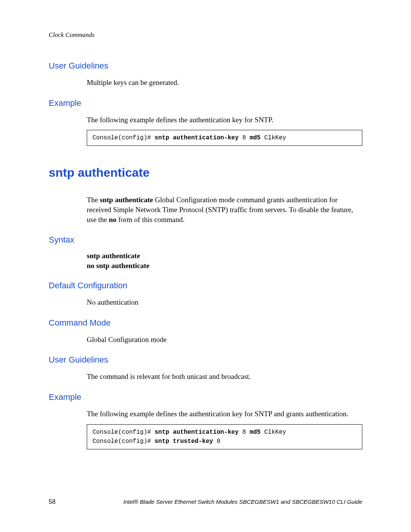  What do you see at coordinates (243, 502) in the screenshot?
I see `footer-title: Intel® Blade Server Ethernet Switch Modu…` at bounding box center [243, 502].